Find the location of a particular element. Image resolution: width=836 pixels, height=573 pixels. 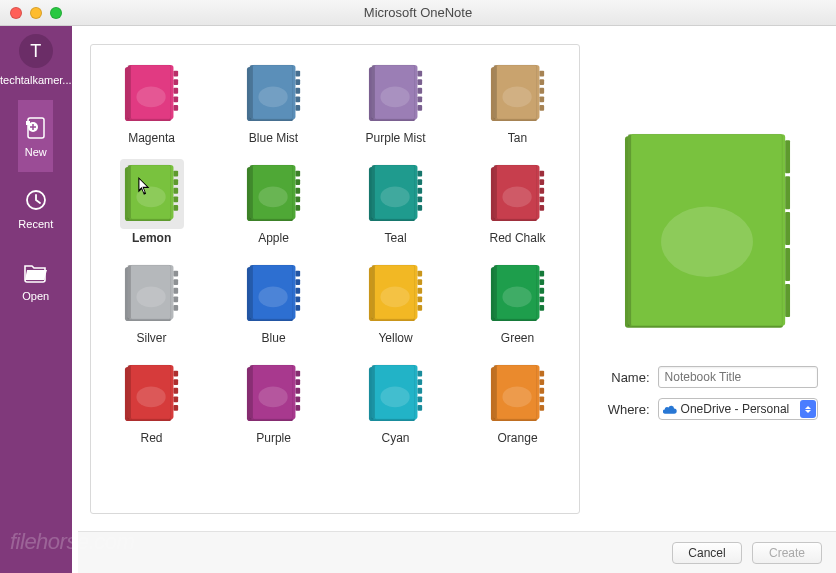

color-swatch-blue-mist: Blue Mist is located at coordinates (274, 102).